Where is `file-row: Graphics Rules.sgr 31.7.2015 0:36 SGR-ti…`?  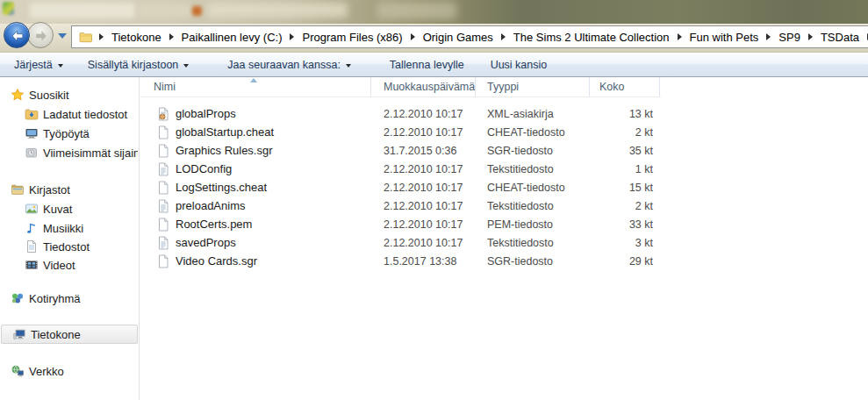 file-row: Graphics Rules.sgr 31.7.2015 0:36 SGR-ti… is located at coordinates (400, 151).